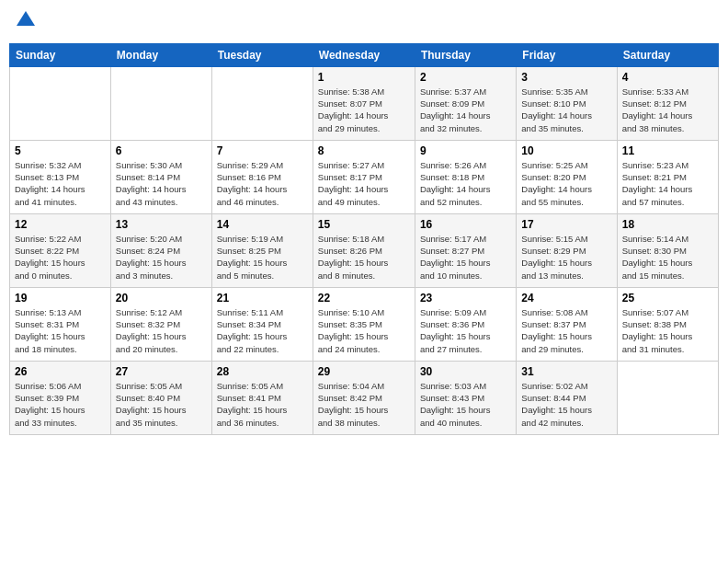  What do you see at coordinates (263, 224) in the screenshot?
I see `day-number: 14` at bounding box center [263, 224].